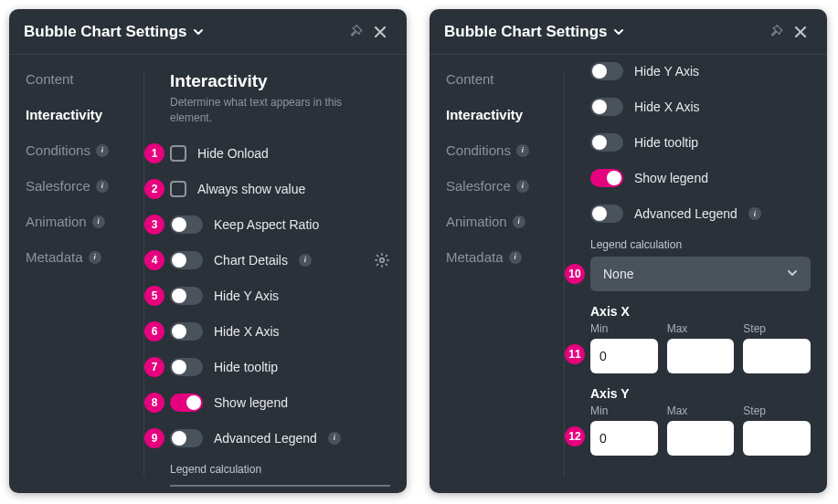 This screenshot has width=838, height=504. Describe the element at coordinates (701, 329) in the screenshot. I see `axis-max-label: Max` at that location.